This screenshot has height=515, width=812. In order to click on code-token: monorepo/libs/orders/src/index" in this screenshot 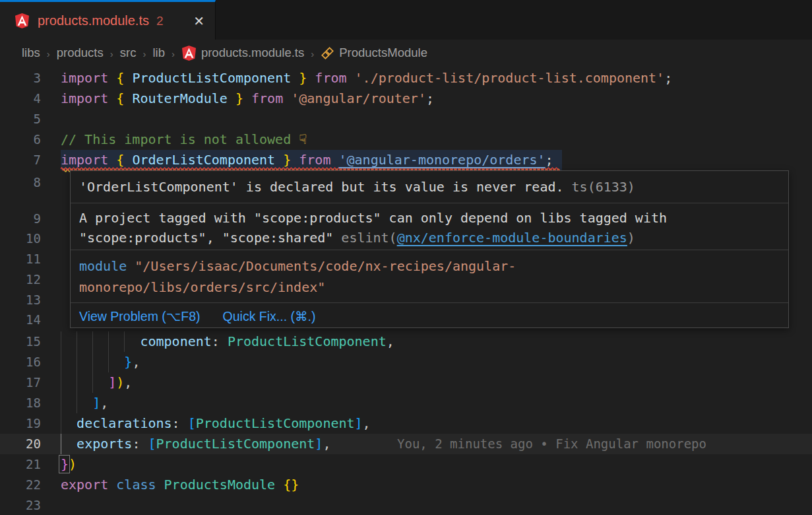, I will do `click(202, 287)`.